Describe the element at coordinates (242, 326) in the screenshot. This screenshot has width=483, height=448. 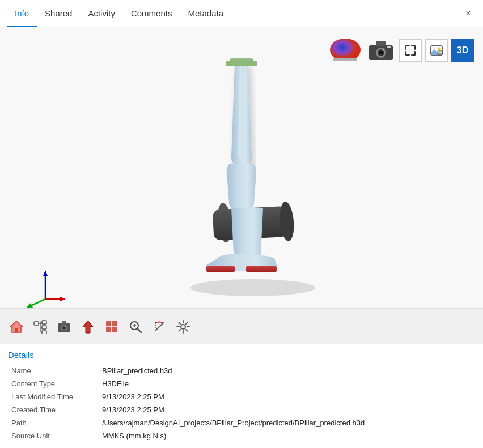
I see `viewer-toolbar` at that location.